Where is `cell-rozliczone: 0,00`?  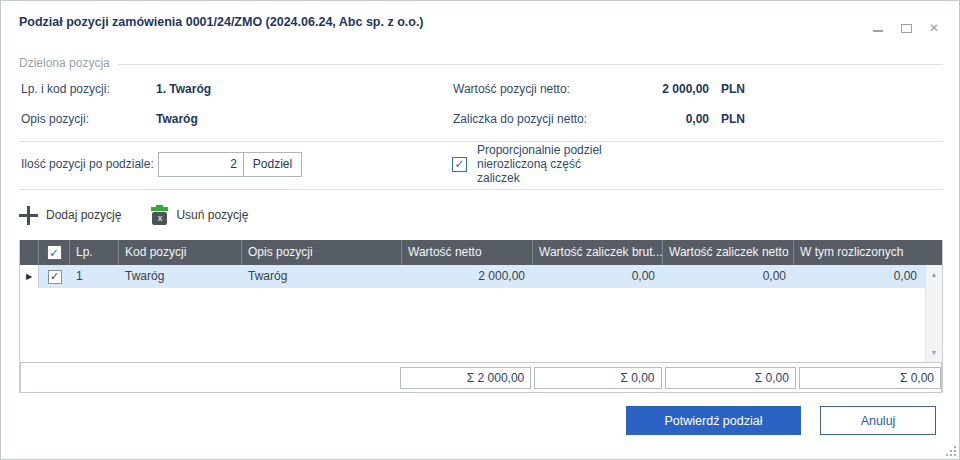
cell-rozliczone: 0,00 is located at coordinates (860, 276).